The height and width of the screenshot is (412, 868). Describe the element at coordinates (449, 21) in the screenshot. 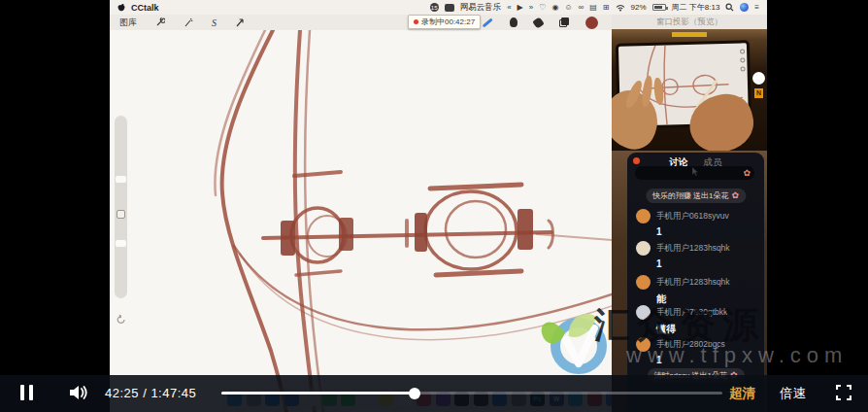

I see `recording-time: 录制中00:42:27` at that location.